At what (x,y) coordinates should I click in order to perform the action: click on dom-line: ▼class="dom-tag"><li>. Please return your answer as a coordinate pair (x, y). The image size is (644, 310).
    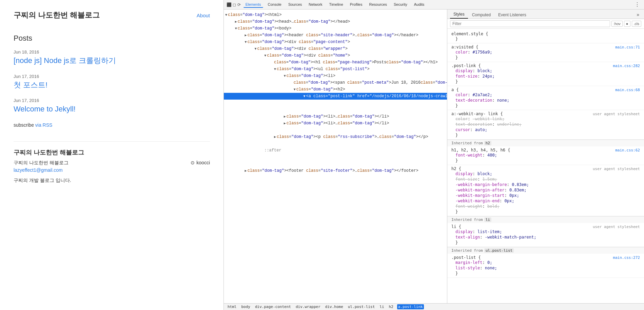
    Looking at the image, I should click on (335, 76).